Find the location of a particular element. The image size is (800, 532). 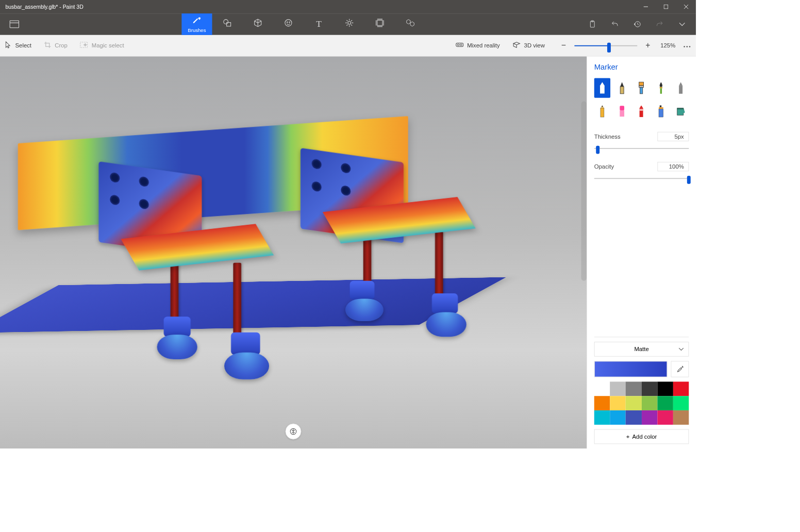

3d-view-toggle is located at coordinates (293, 431).